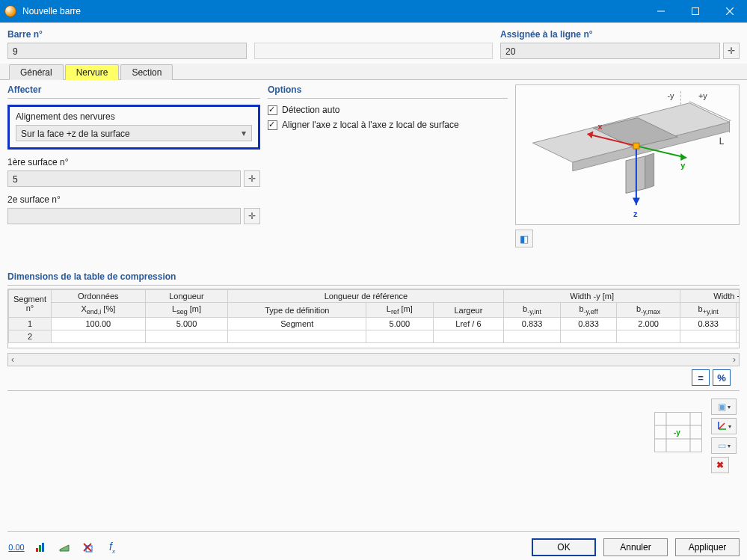 This screenshot has width=747, height=560. What do you see at coordinates (298, 310) in the screenshot?
I see `col-typedef: Type de définition` at bounding box center [298, 310].